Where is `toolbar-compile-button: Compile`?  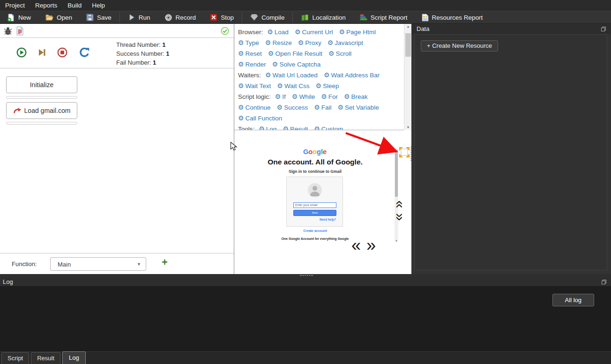 toolbar-compile-button: Compile is located at coordinates (268, 17).